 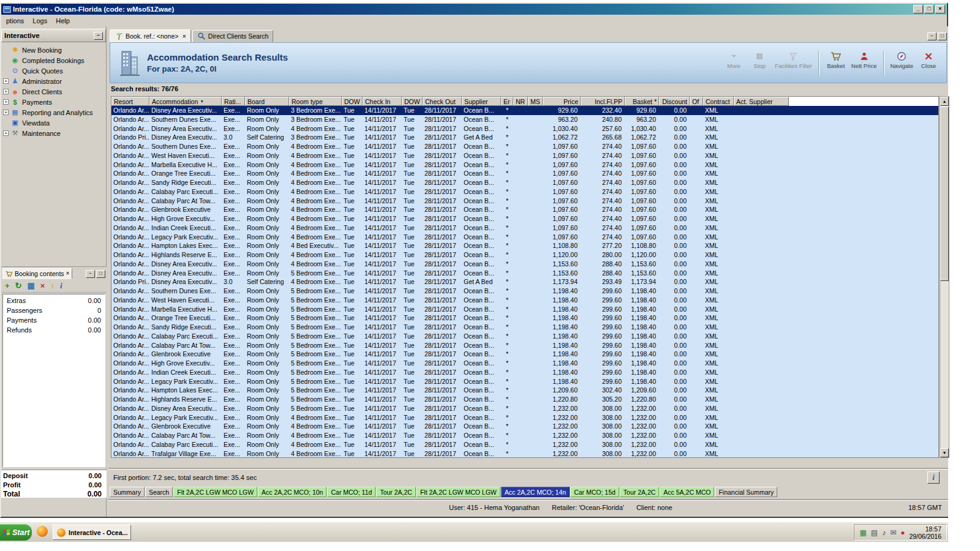 I want to click on info-button: i, so click(x=933, y=478).